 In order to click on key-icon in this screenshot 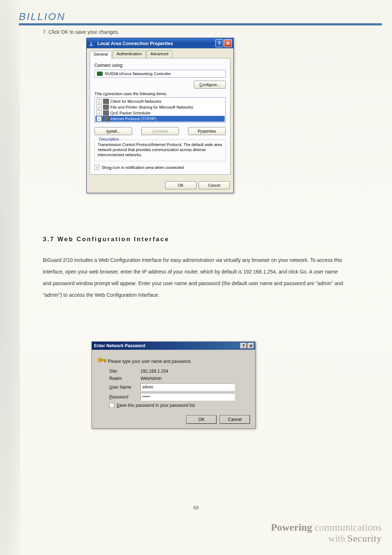, I will do `click(102, 361)`.